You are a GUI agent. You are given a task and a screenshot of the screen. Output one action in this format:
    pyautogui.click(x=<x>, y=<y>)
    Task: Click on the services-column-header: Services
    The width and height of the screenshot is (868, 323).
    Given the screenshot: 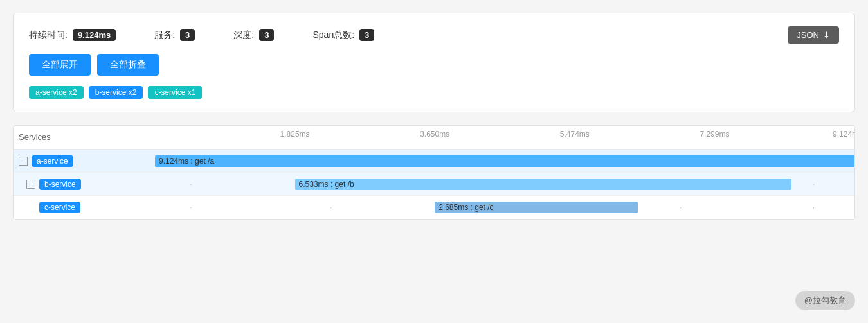 What is the action you would take?
    pyautogui.click(x=84, y=137)
    